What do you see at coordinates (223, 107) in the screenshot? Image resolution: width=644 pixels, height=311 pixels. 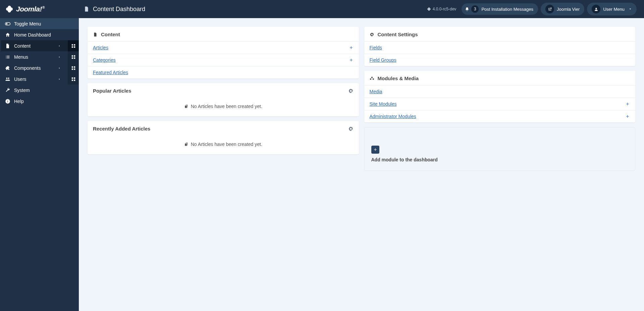 I see `popular-empty: No Articles have been created yet.` at bounding box center [223, 107].